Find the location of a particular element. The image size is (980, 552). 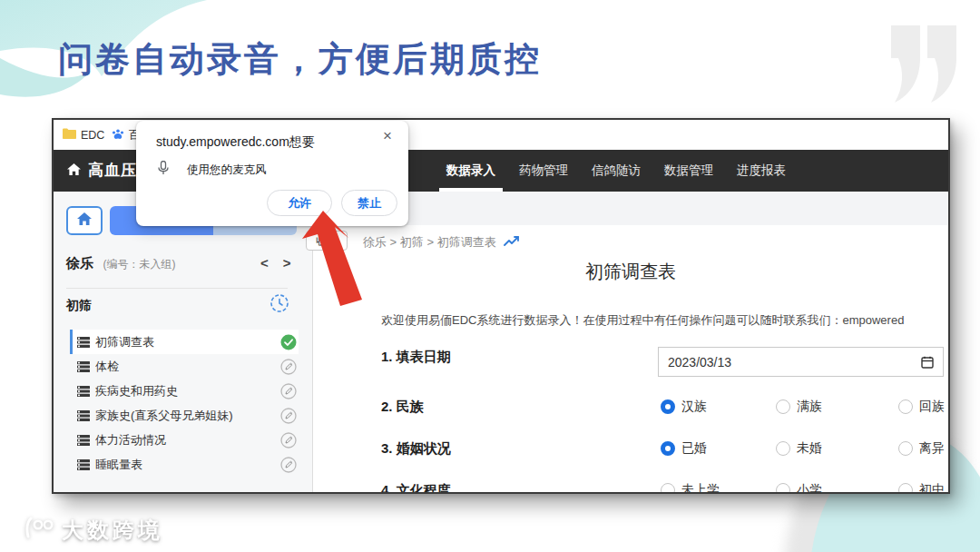

form-list-item: 睡眠量表 is located at coordinates (184, 465).